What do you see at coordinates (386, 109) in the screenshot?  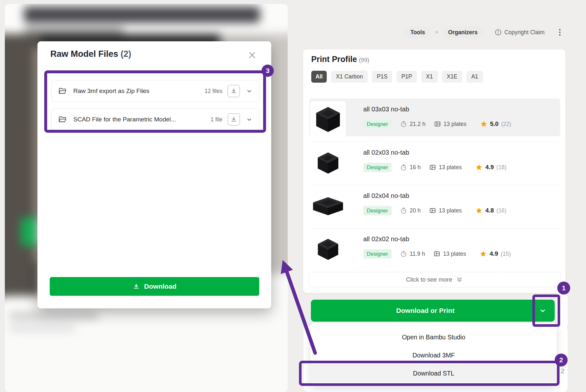 I see `profile-name: all 03x03 no-tab` at bounding box center [386, 109].